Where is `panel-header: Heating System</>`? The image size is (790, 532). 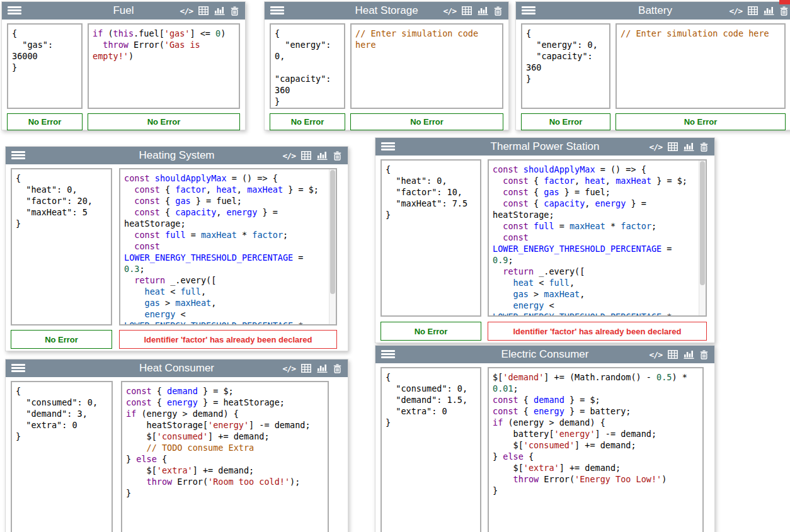
panel-header: Heating System</> is located at coordinates (176, 156).